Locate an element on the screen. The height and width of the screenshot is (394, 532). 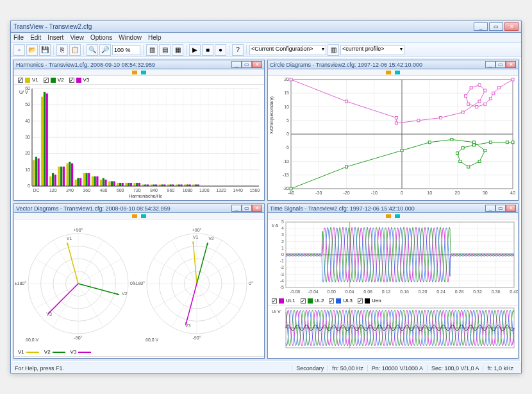
harmonics-mini-toolbar is located at coordinates (139, 73).